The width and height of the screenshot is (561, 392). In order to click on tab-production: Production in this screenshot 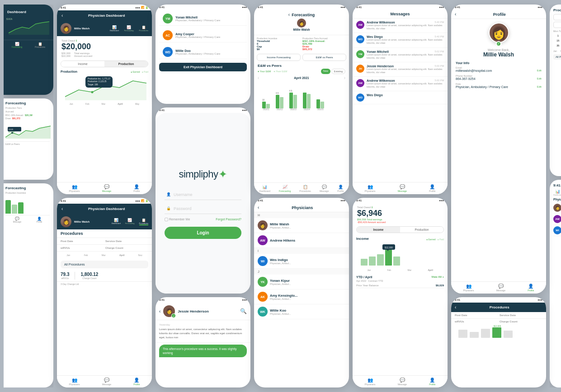, I will do `click(126, 64)`.